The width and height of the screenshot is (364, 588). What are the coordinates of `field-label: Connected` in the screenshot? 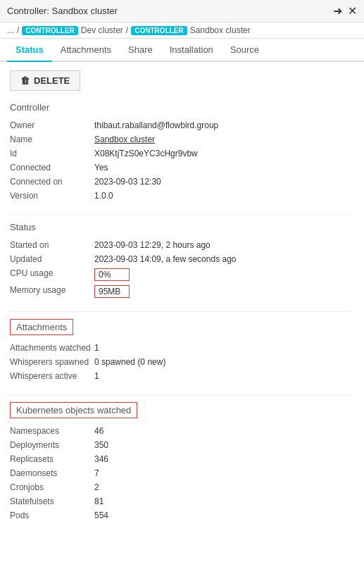 It's located at (52, 168).